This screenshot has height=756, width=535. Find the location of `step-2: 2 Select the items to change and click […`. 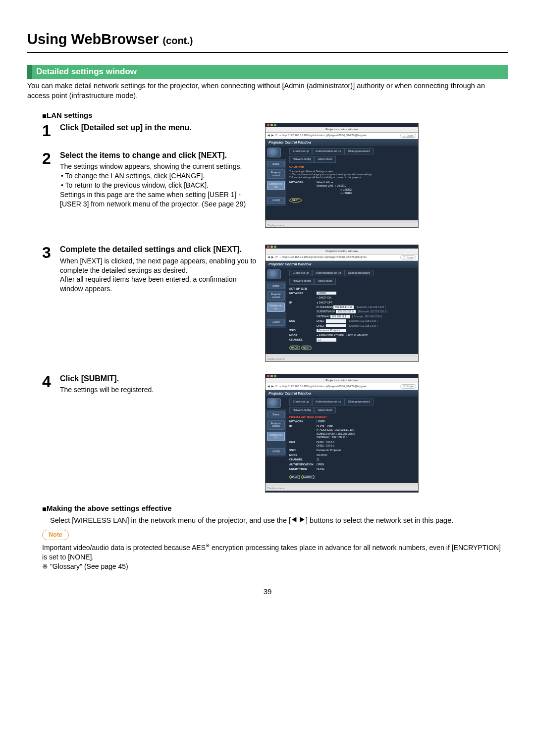

step-2: 2 Select the items to change and click [… is located at coordinates (151, 180).